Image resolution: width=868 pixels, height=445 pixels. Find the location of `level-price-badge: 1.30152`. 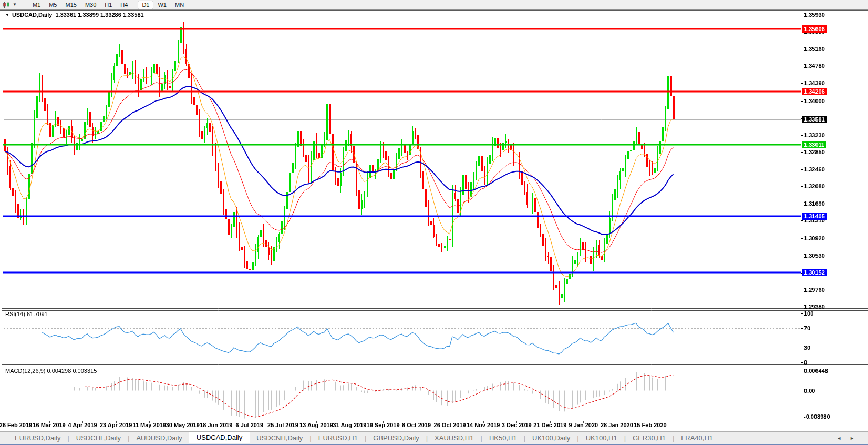

level-price-badge: 1.30152 is located at coordinates (814, 272).